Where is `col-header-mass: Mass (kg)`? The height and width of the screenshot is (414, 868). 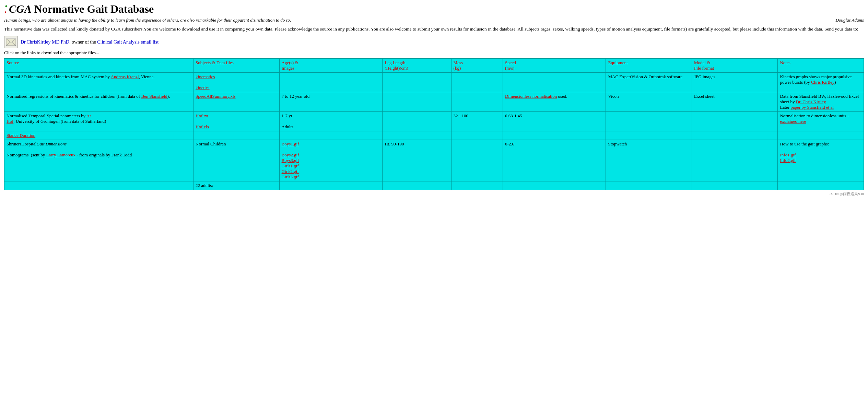 col-header-mass: Mass (kg) is located at coordinates (477, 66).